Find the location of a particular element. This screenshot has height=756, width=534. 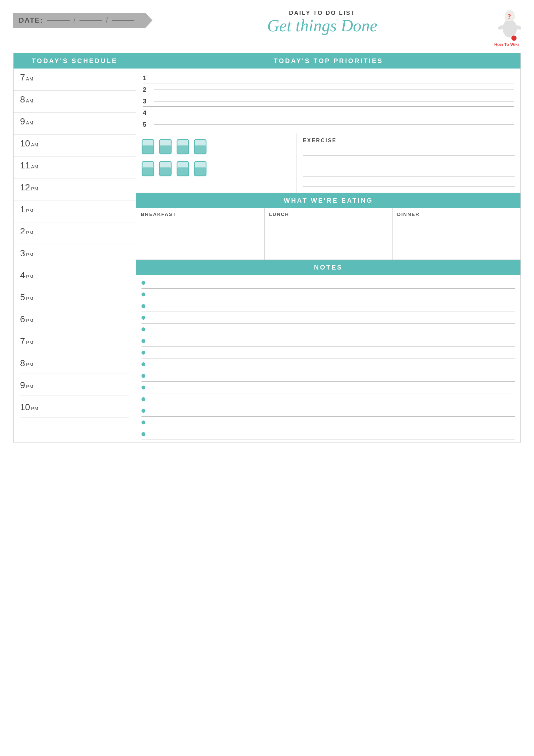

time-period-8: PM is located at coordinates (30, 255).